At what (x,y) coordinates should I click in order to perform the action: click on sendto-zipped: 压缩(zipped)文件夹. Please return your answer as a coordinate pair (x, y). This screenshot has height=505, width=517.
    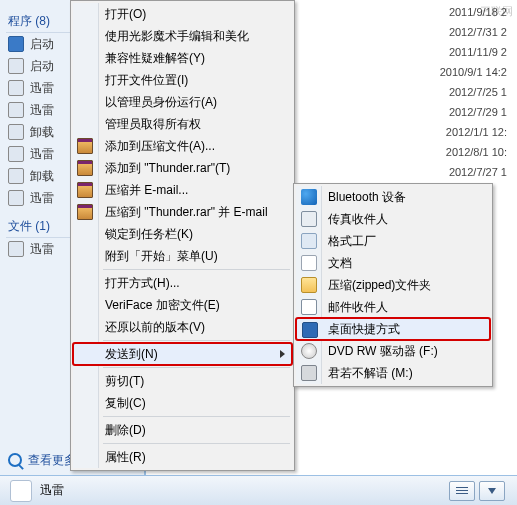
    Looking at the image, I should click on (393, 285).